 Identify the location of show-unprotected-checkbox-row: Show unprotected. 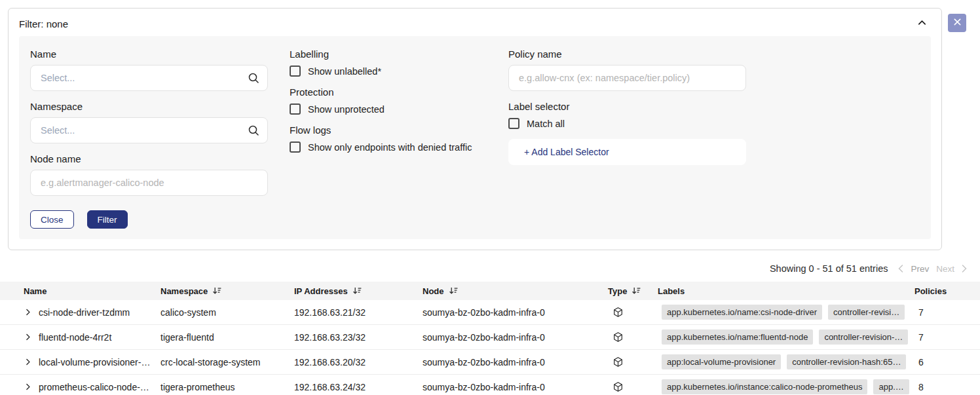
(388, 109).